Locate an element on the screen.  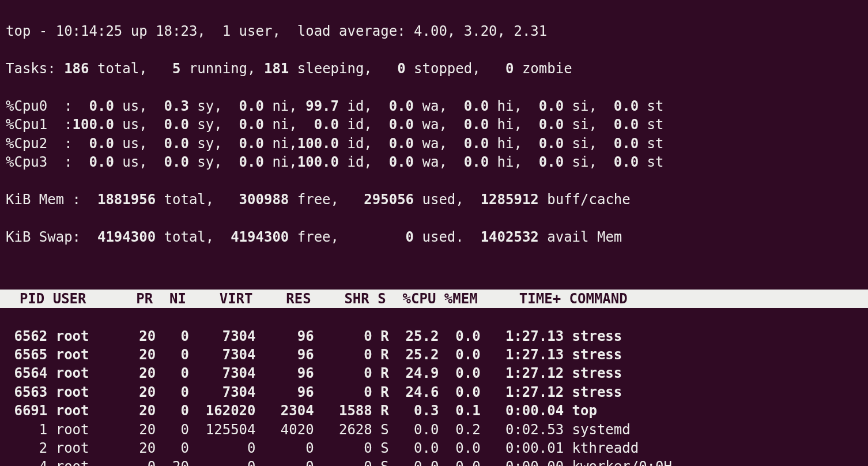
process-row: 6564 root 20 0 7304 96 0 R 24.9 0.0 1:27… is located at coordinates (434, 373).